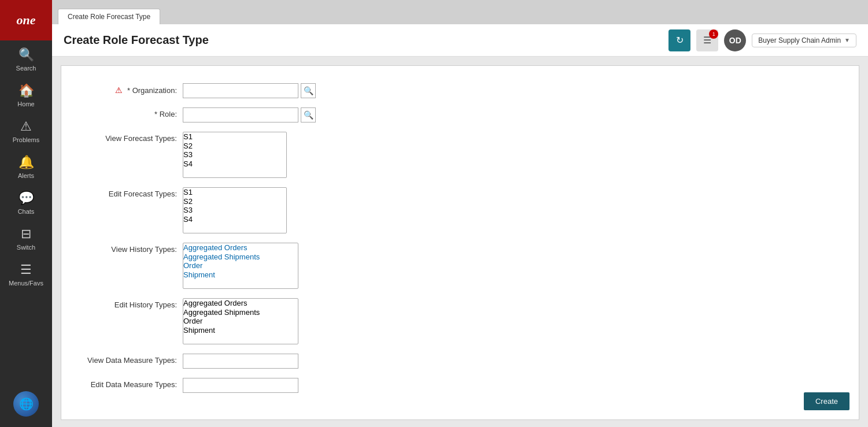 This screenshot has width=868, height=427. I want to click on view-data-measure-input, so click(241, 361).